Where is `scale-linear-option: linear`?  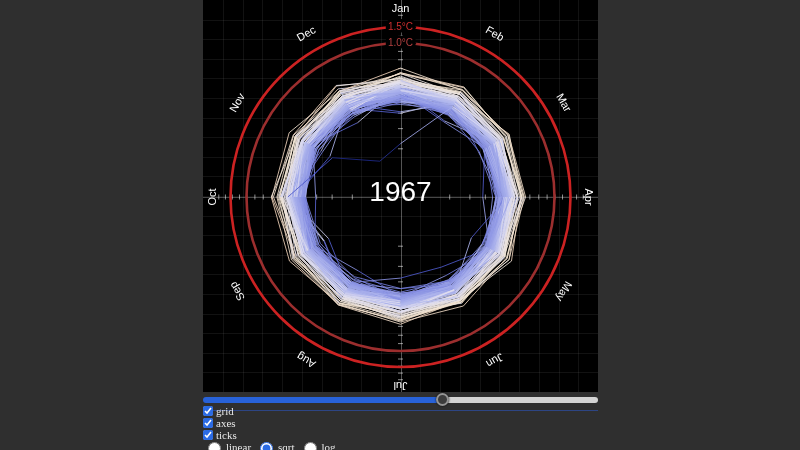
scale-linear-option: linear is located at coordinates (227, 444).